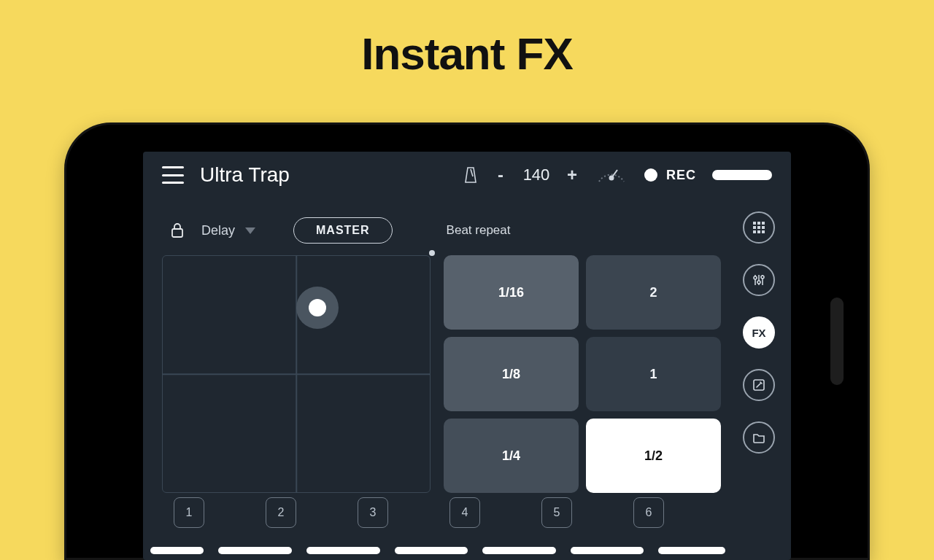 Image resolution: width=934 pixels, height=560 pixels. Describe the element at coordinates (759, 385) in the screenshot. I see `nav-edit-button` at that location.